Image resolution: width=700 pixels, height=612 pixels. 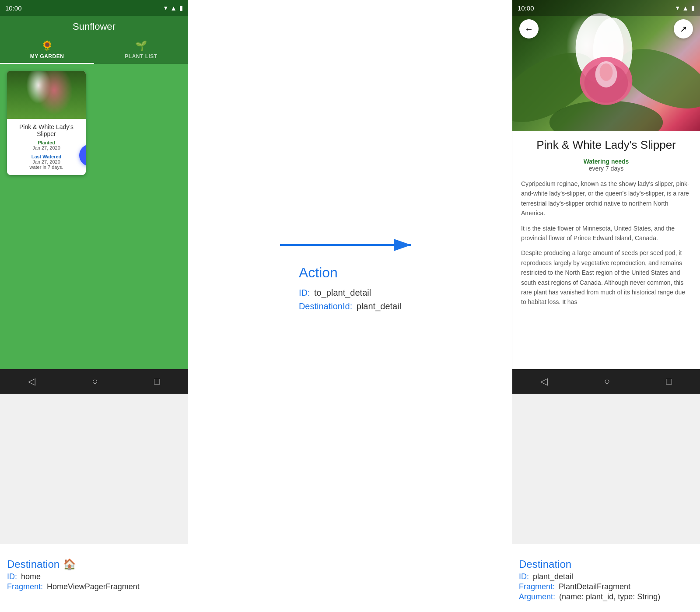 I want to click on right-dest-argument: Argument: (name: plant_id, type: String), so click(x=606, y=597).